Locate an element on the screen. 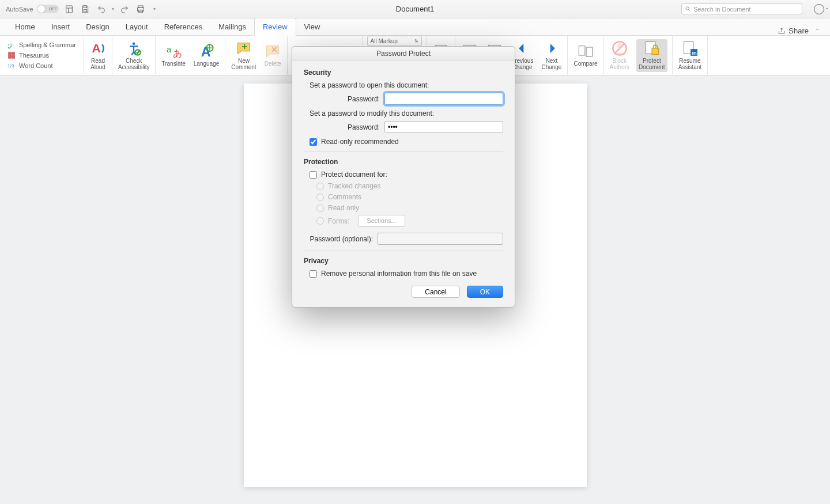 The width and height of the screenshot is (830, 504). svg-text: a is located at coordinates (169, 50).